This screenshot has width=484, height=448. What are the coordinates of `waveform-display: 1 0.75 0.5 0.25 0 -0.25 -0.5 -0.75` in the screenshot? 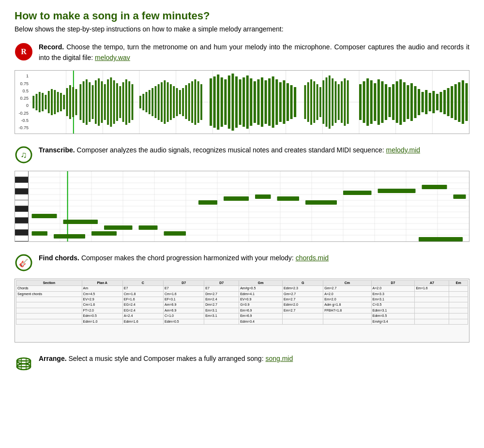 It's located at (242, 102).